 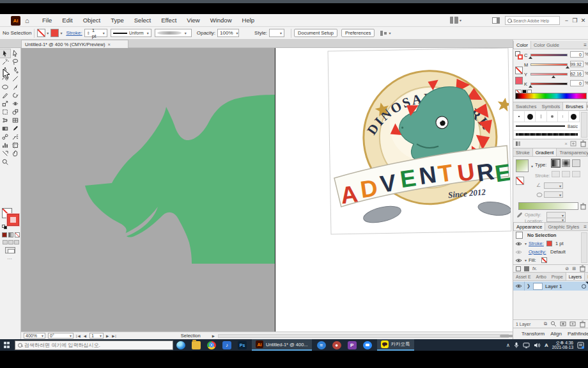 What do you see at coordinates (15, 111) in the screenshot?
I see `tool-shape-builder` at bounding box center [15, 111].